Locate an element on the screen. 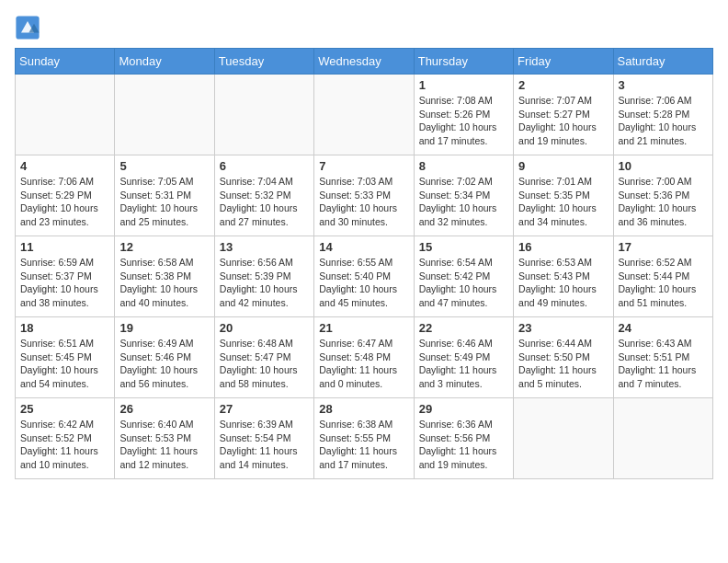  calendar-cell: 23Sunrise: 6:44 AMSunset: 5:50 PMDayligh… is located at coordinates (563, 358).